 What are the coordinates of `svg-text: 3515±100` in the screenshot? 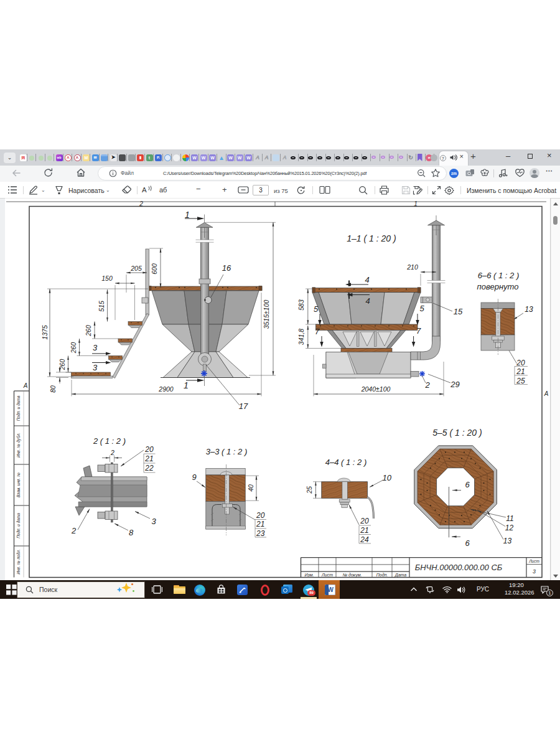 It's located at (266, 315).